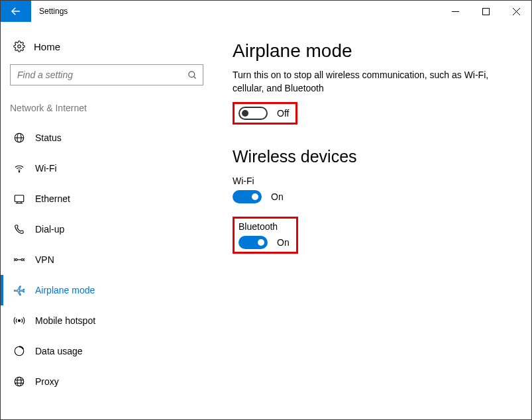 This screenshot has height=420, width=532. What do you see at coordinates (107, 168) in the screenshot?
I see `sidebar-item-wifi: Wi-Fi` at bounding box center [107, 168].